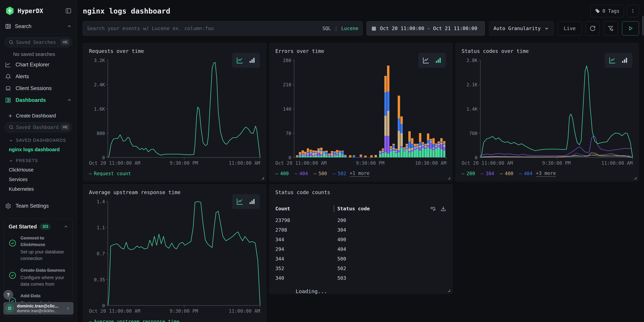 The height and width of the screenshot is (322, 644). I want to click on get-started-header: Get Started 3/3, so click(38, 226).